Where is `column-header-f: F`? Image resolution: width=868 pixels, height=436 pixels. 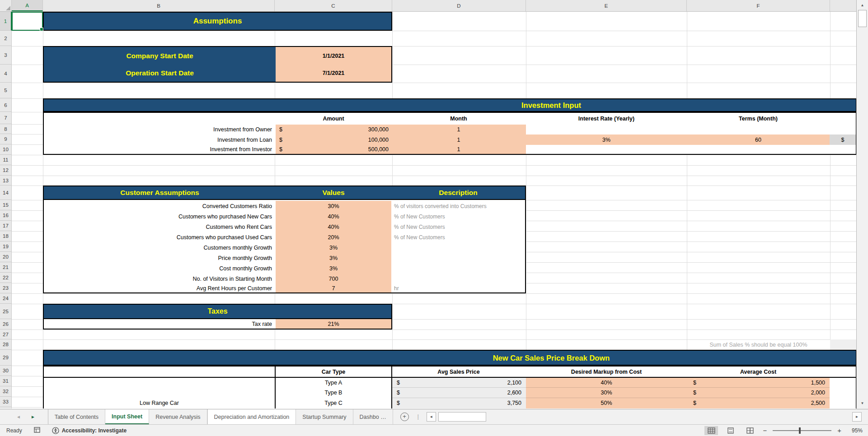
column-header-f: F is located at coordinates (758, 5).